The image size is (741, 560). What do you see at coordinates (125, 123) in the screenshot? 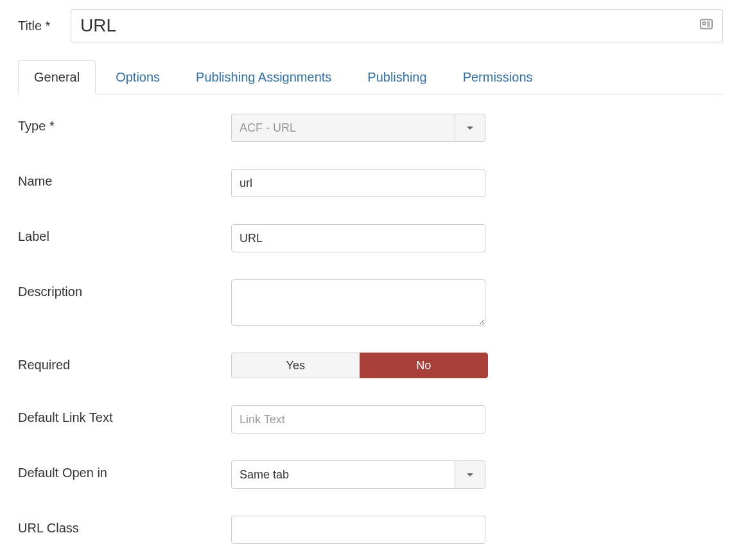
I see `type-label: Type *` at bounding box center [125, 123].